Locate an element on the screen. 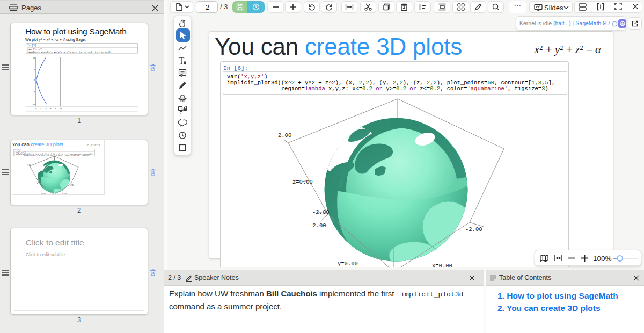  svg-text: 4 is located at coordinates (46, 108).